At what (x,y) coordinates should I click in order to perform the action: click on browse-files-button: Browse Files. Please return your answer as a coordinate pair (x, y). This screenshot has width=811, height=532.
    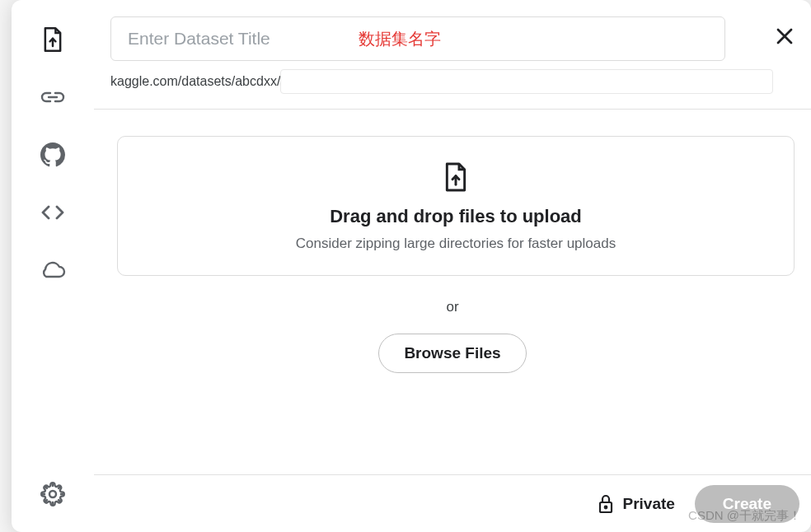
    Looking at the image, I should click on (452, 353).